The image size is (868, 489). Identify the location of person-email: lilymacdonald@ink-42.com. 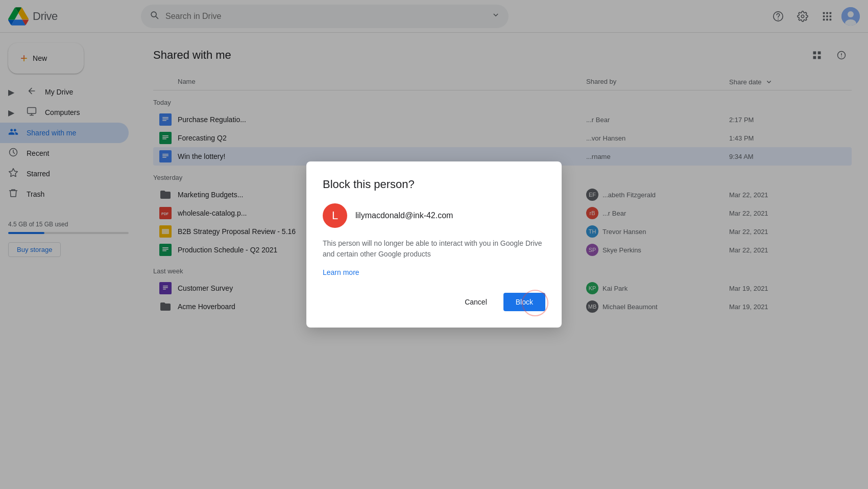
(404, 216).